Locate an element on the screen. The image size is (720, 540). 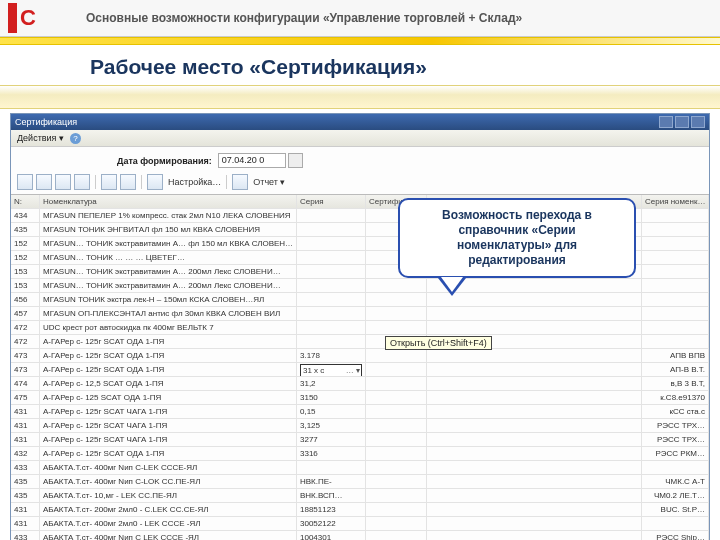
cell-series: 30052122 is located at coordinates (332, 524).